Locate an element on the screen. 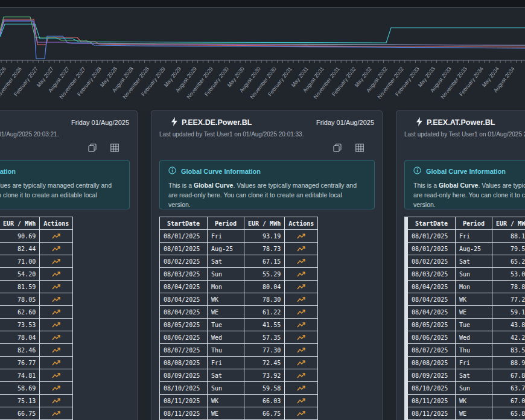 This screenshot has width=525, height=420. table-row: 08/09/2025Sat67.84 is located at coordinates (465, 375).